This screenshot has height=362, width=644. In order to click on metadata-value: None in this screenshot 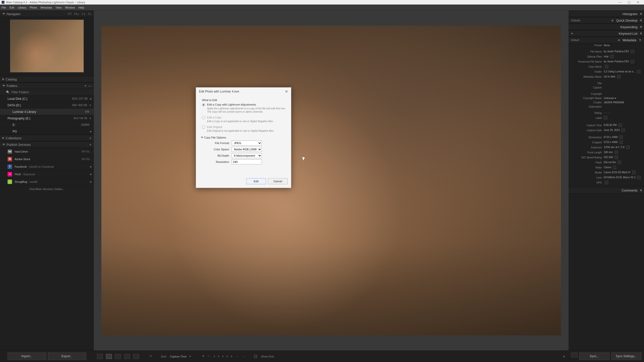, I will do `click(623, 45)`.